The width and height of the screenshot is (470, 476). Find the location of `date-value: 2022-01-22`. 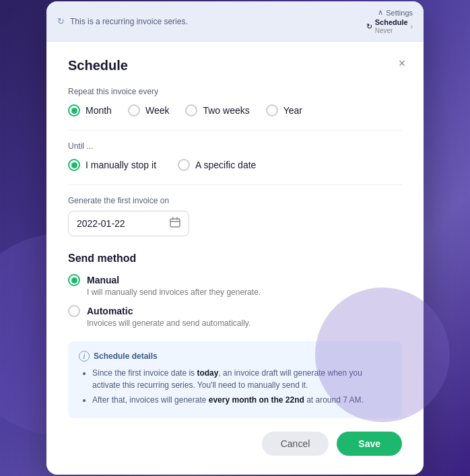

date-value: 2022-01-22 is located at coordinates (123, 224).